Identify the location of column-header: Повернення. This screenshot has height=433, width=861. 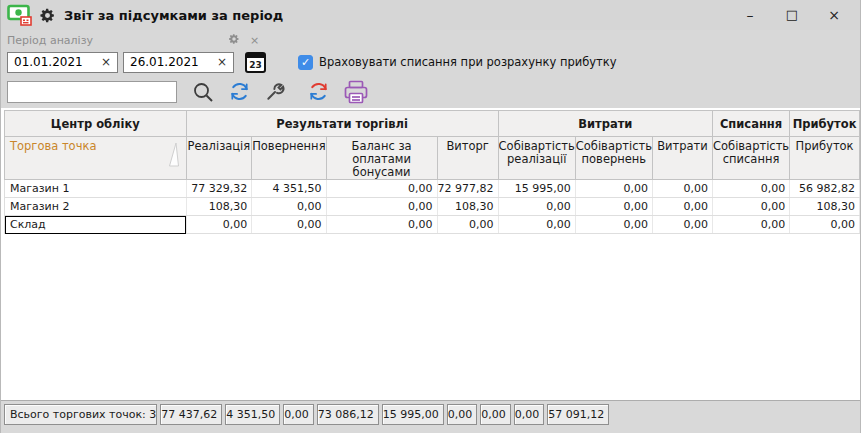
(289, 158).